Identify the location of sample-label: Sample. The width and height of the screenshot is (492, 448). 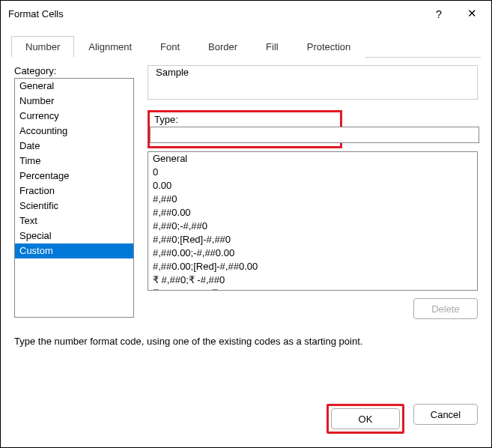
(313, 72).